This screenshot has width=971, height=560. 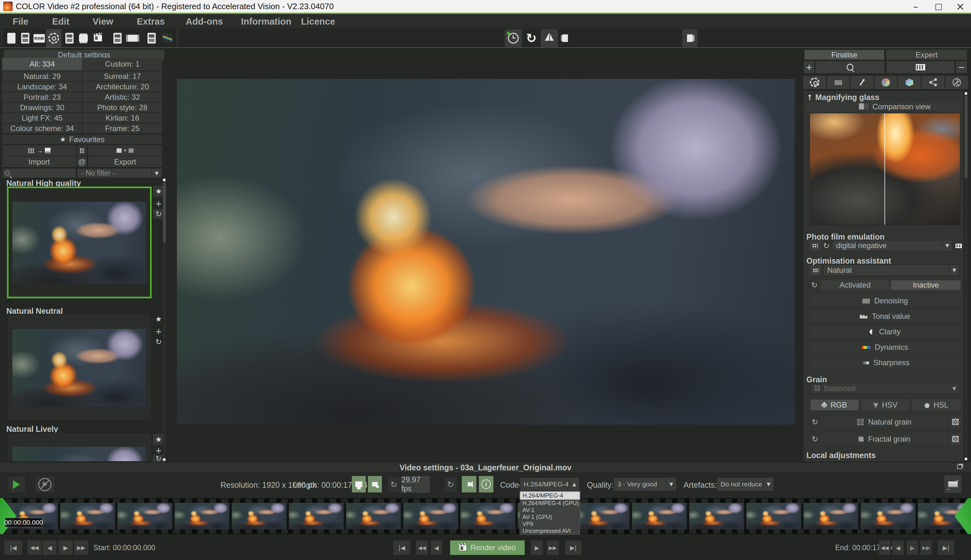 What do you see at coordinates (809, 67) in the screenshot?
I see `add-filter-button: +` at bounding box center [809, 67].